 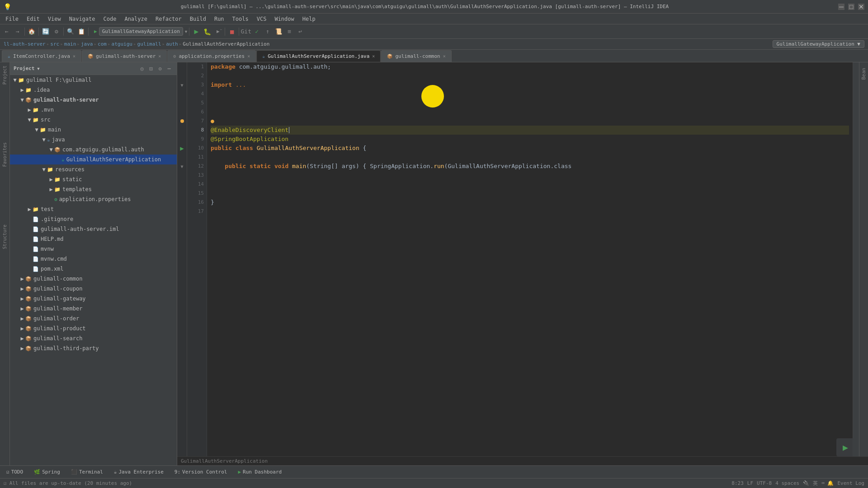 I want to click on project-dropdown-arrow: ▼, so click(x=38, y=69).